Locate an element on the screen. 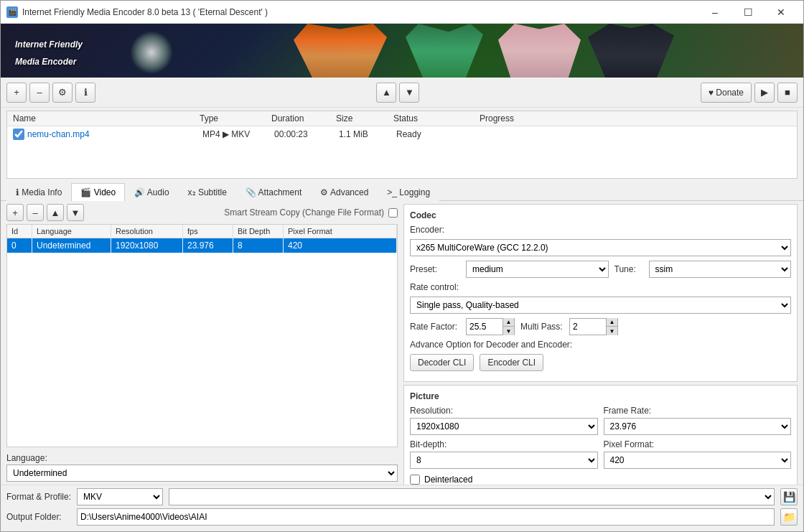 The width and height of the screenshot is (804, 532). picture-section: Picture Resolution: 1920x1080 Frame Rate… is located at coordinates (600, 435).